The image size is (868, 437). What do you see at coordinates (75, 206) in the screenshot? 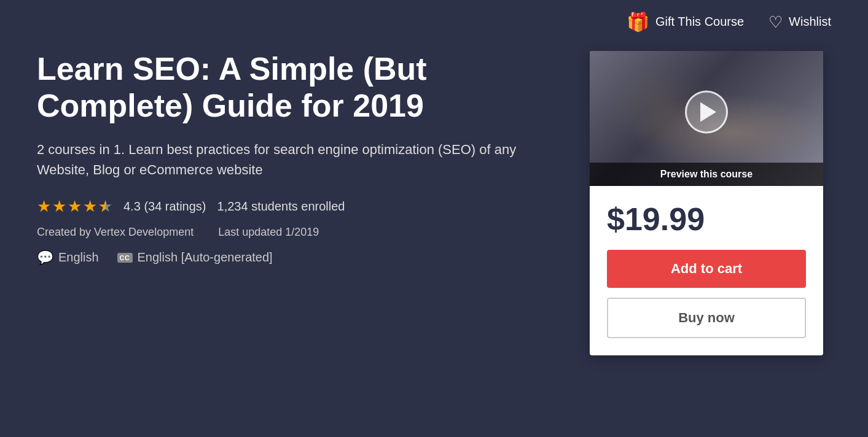
I see `star-rating: ★ ★ ★ ★` at bounding box center [75, 206].